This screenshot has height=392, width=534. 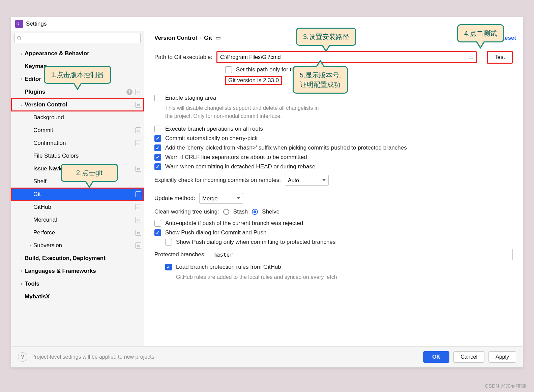 I want to click on tree-item-version-control: ⌄Version Control▭, so click(x=78, y=105).